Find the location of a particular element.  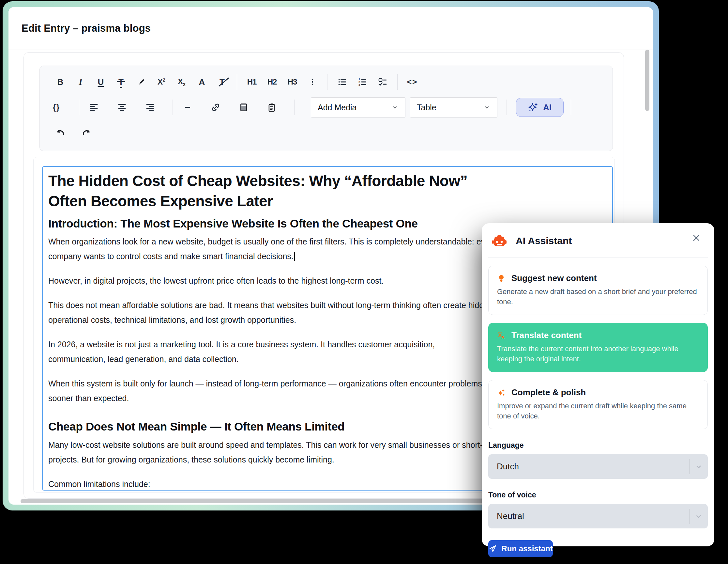

ordered-list-button: 1 2 3 is located at coordinates (362, 82).